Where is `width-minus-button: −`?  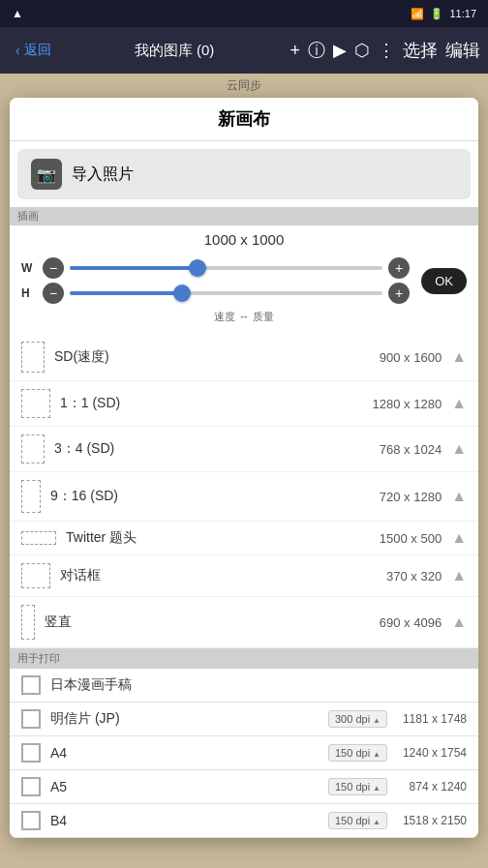 width-minus-button: − is located at coordinates (53, 268).